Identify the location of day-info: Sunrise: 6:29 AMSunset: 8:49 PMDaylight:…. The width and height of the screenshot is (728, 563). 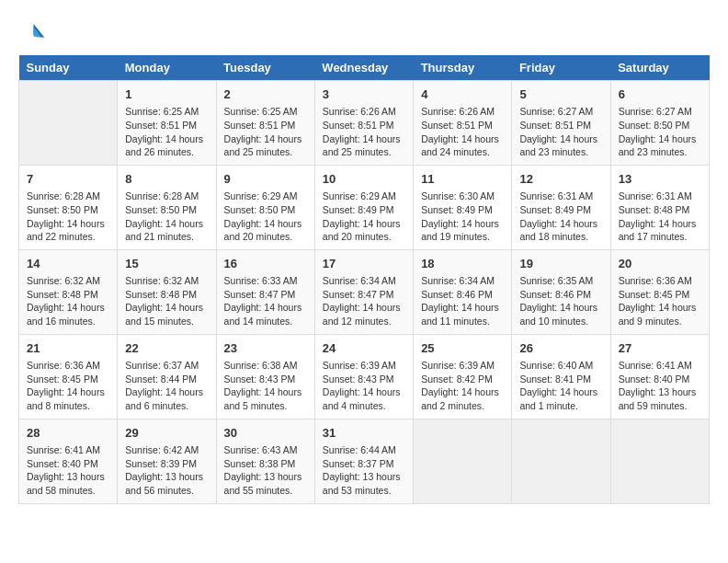
(364, 217).